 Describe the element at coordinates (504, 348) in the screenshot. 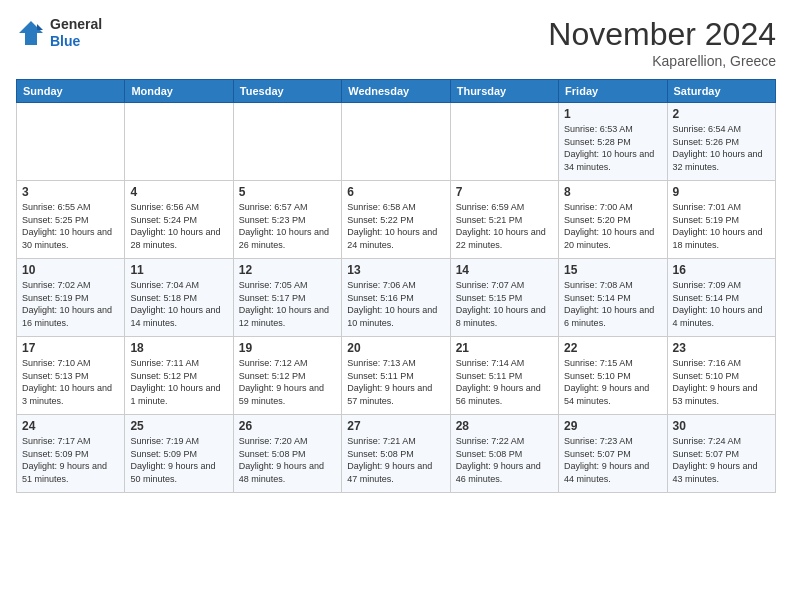

I see `day-number: 21` at that location.